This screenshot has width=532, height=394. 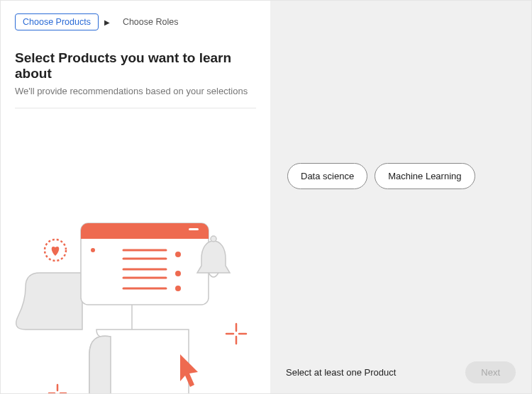 I want to click on selection-hint: Select at least one Product, so click(x=340, y=373).